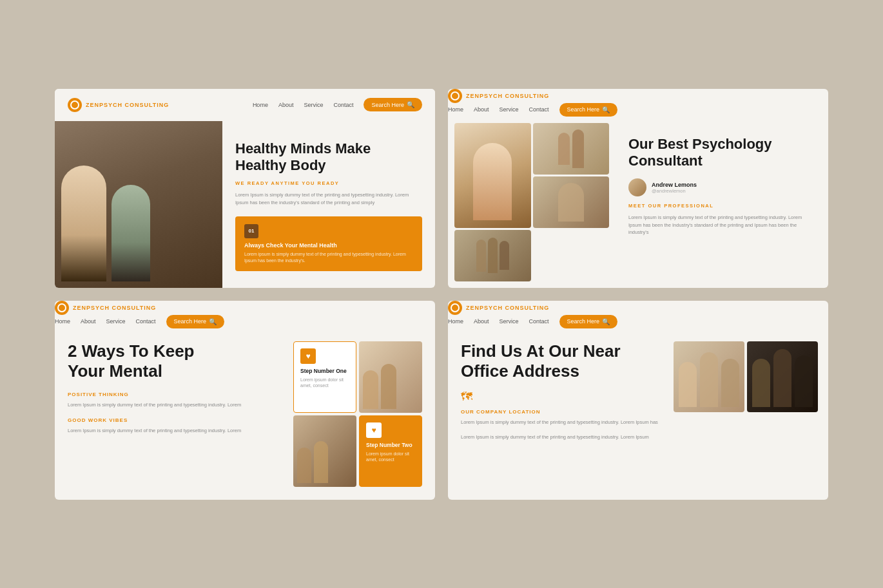 The width and height of the screenshot is (883, 588). I want to click on nav-links-4: Home About Service Contact Search Here 🔍, so click(638, 322).